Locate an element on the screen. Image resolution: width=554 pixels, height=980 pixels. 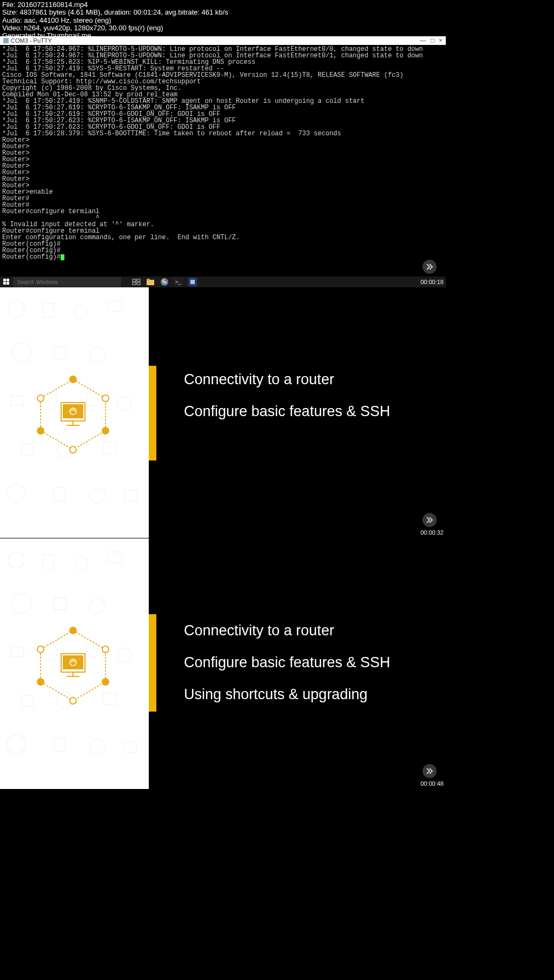
search-input is located at coordinates (67, 282).